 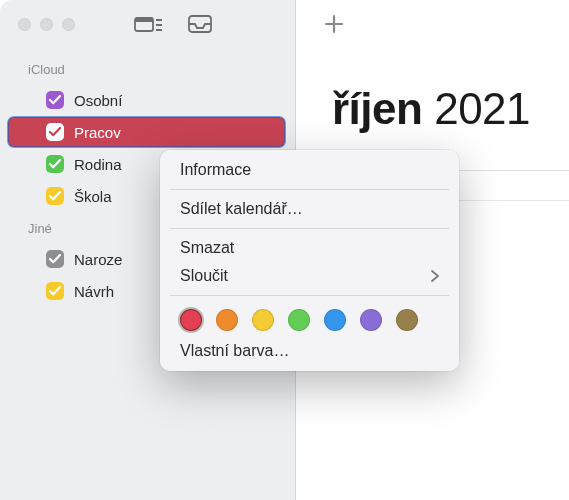 I want to click on main-toolbar, so click(x=432, y=24).